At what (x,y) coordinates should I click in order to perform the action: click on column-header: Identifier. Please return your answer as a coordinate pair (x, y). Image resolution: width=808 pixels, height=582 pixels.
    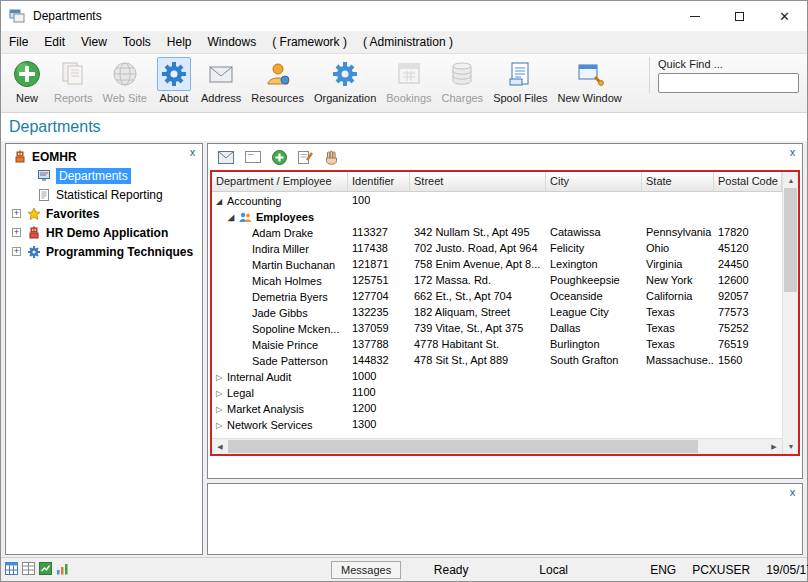
    Looking at the image, I should click on (379, 182).